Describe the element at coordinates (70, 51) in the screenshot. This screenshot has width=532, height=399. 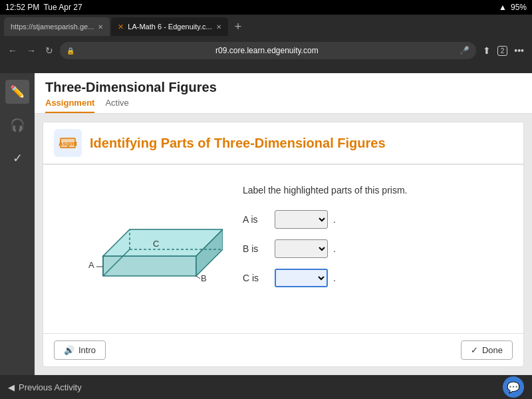
I see `lock-icon: 🔒` at that location.